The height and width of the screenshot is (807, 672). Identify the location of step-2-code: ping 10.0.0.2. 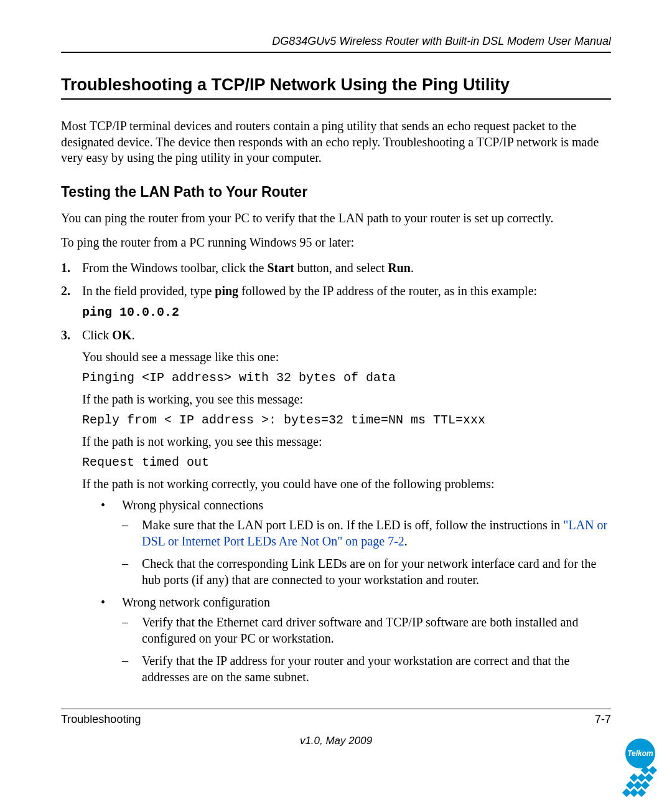
(347, 313).